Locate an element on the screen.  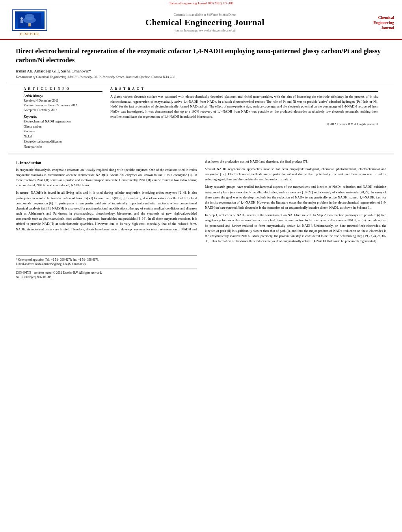
sciverse-link: Contents lists available at SciVerse Sci… is located at coordinates (205, 15).